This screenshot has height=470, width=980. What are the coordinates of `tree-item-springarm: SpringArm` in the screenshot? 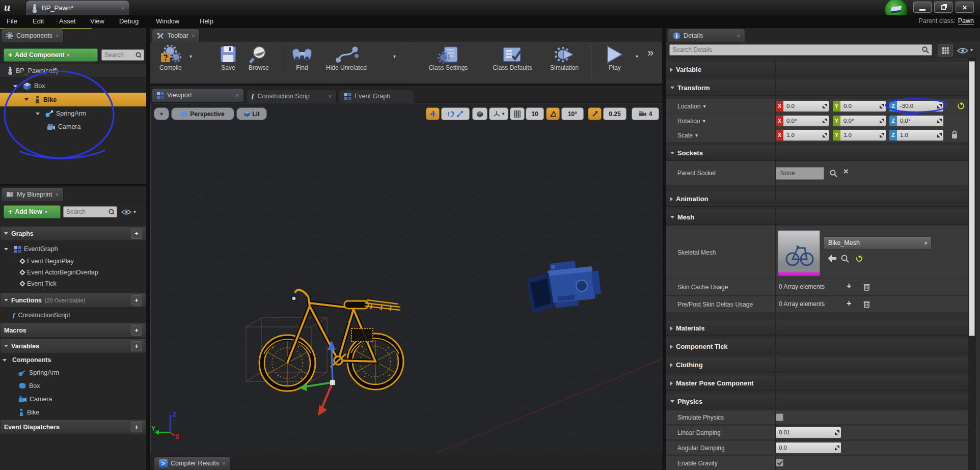 It's located at (73, 114).